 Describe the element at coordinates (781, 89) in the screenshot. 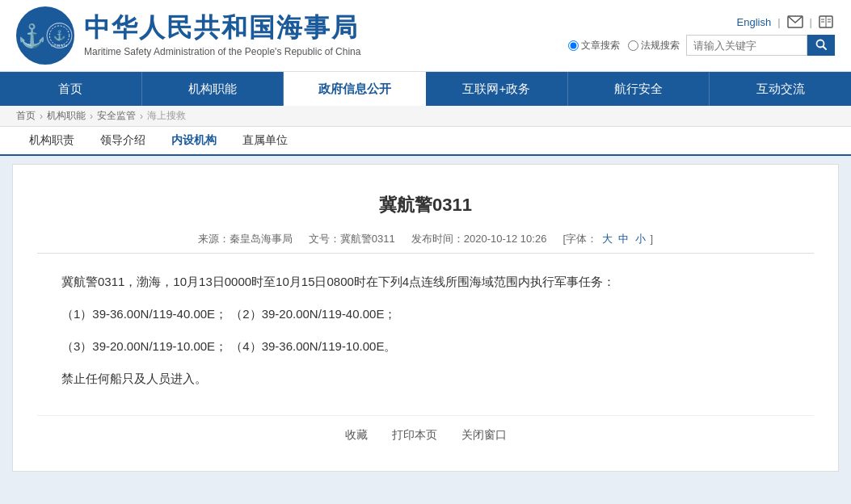

I see `nav-interaction: 互动交流` at that location.